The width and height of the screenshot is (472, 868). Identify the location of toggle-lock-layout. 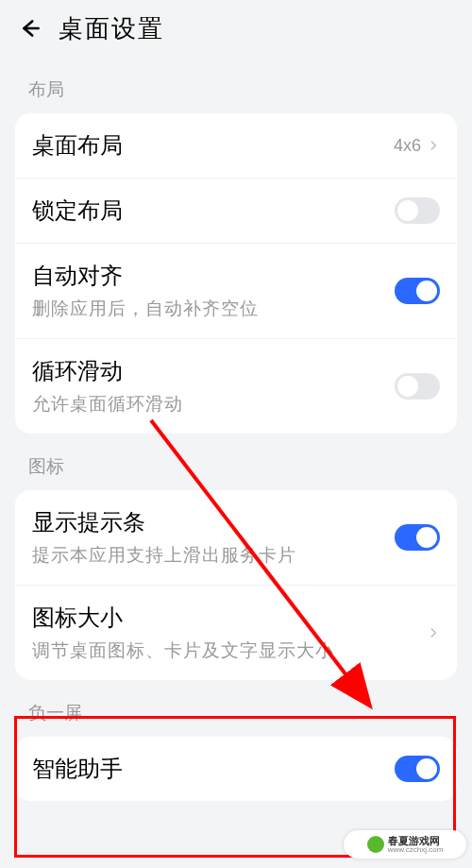
(417, 211).